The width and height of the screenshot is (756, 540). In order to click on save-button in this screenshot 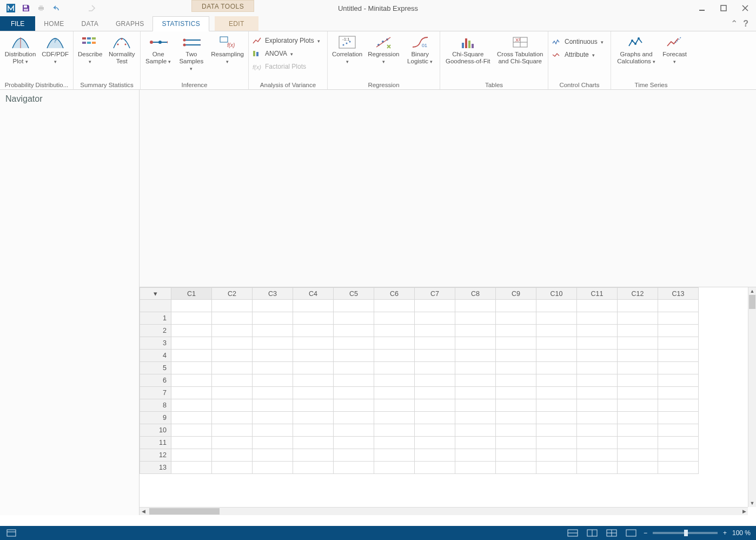, I will do `click(26, 8)`.